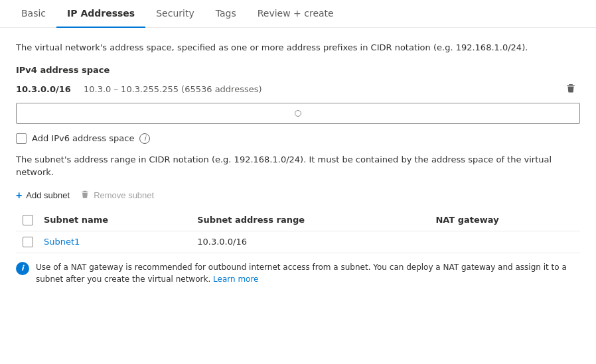  I want to click on ipv4-section-label: IPv4 address space, so click(298, 70).